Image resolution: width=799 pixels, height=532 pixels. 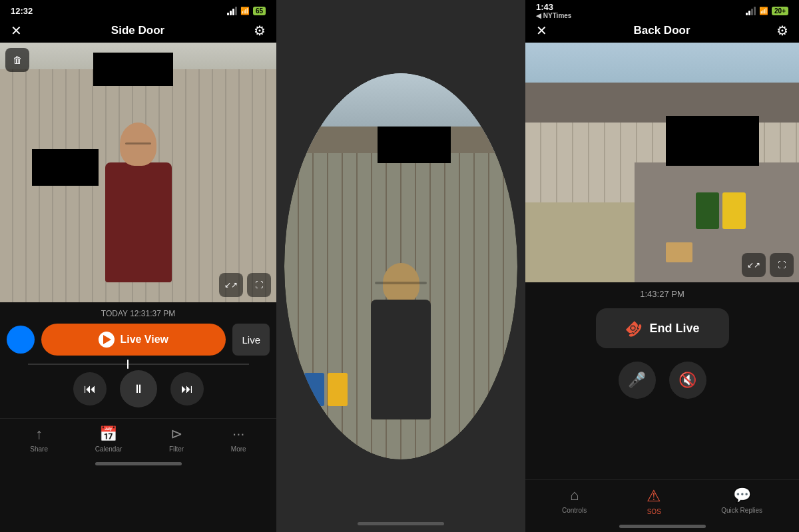 What do you see at coordinates (138, 417) in the screenshot?
I see `controls-area-left: TODAY 12:31:37 PM Live View Live ⏮ ⏸ ⏭ ↑…` at bounding box center [138, 417].